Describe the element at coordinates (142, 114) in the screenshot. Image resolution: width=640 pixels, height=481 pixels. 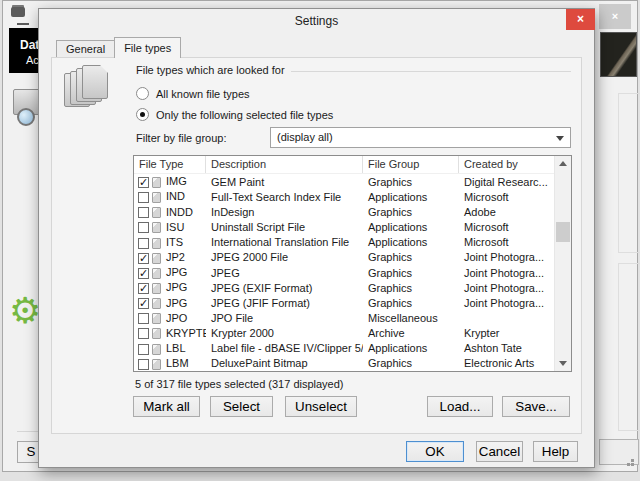
I see `radio-icon-selected` at that location.